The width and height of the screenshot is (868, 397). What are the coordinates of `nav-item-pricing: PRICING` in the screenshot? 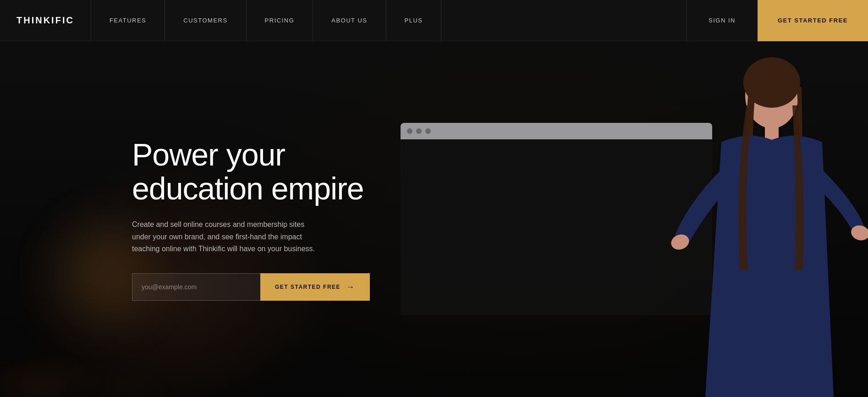 It's located at (280, 20).